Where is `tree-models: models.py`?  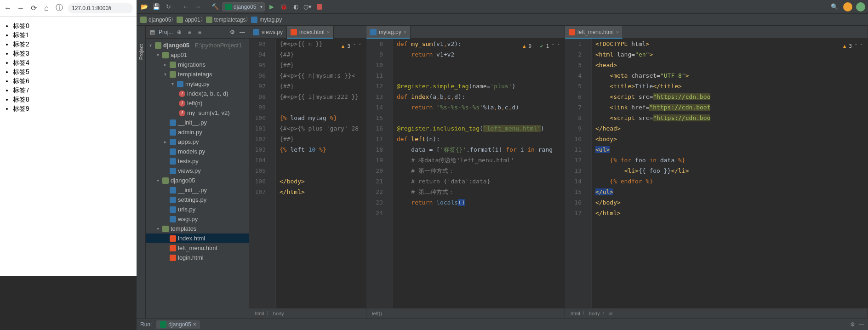 tree-models: models.py is located at coordinates (197, 152).